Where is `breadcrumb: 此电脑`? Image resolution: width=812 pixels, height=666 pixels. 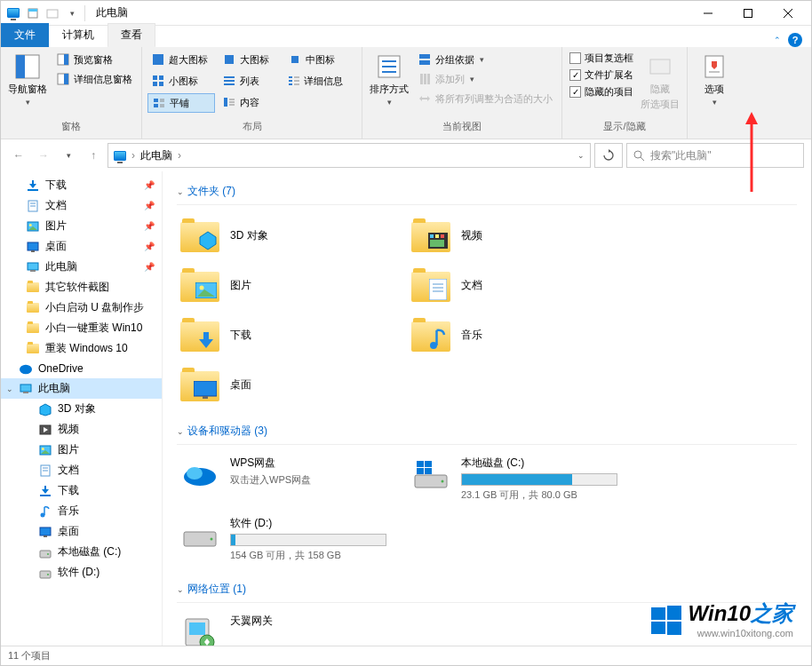
breadcrumb: 此电脑 is located at coordinates (156, 156).